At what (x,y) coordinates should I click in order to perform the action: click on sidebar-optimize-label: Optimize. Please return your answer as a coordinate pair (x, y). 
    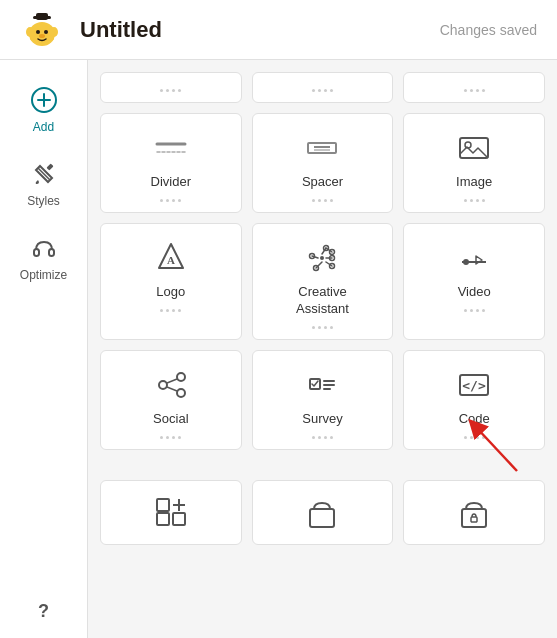
    Looking at the image, I should click on (44, 275).